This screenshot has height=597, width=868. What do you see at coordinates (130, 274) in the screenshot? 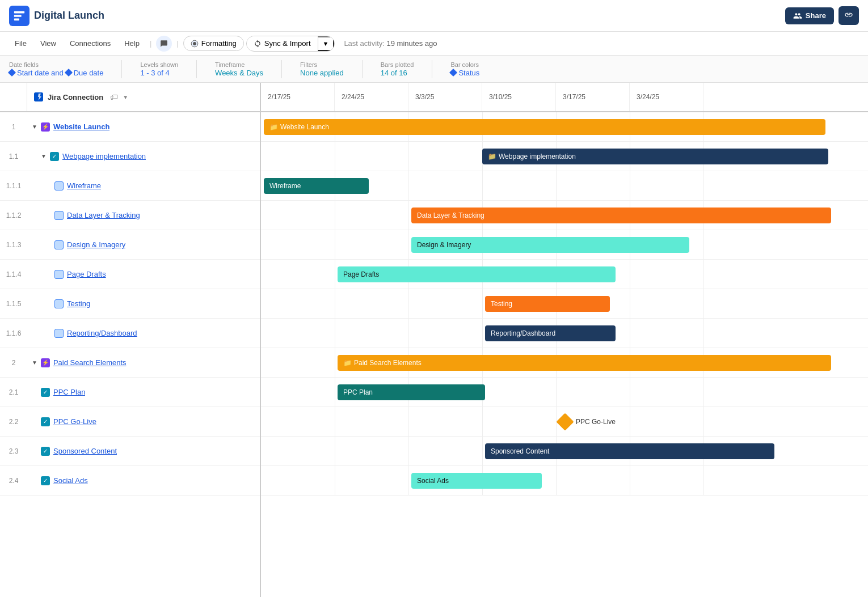
I see `table-row: 1.1.4 Page Drafts` at bounding box center [130, 274].